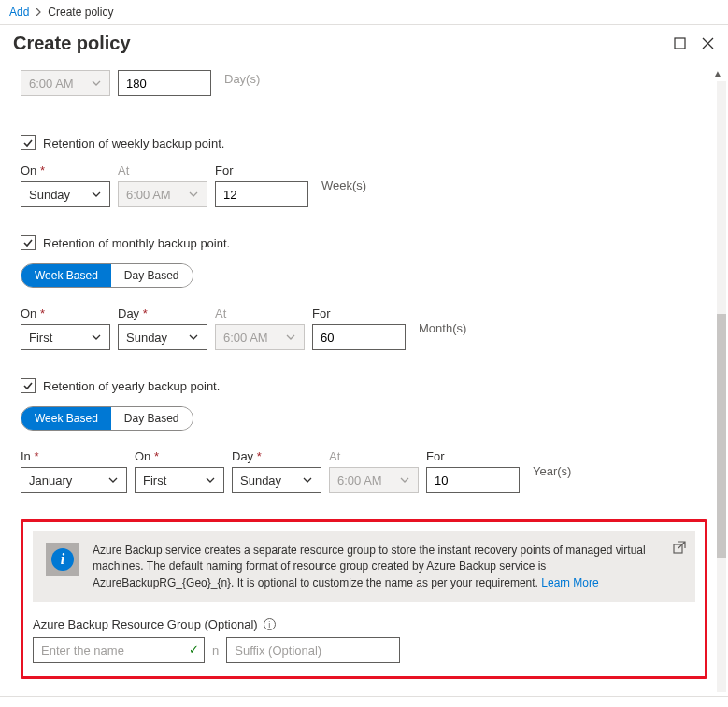 The width and height of the screenshot is (728, 707). Describe the element at coordinates (163, 194) in the screenshot. I see `weekly-at-select: 6:00 AM` at that location.